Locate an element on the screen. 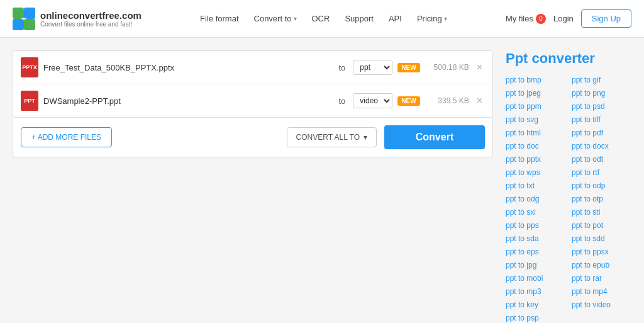 Image resolution: width=644 pixels, height=323 pixels. sidebar-title: Ppt converter is located at coordinates (569, 59).